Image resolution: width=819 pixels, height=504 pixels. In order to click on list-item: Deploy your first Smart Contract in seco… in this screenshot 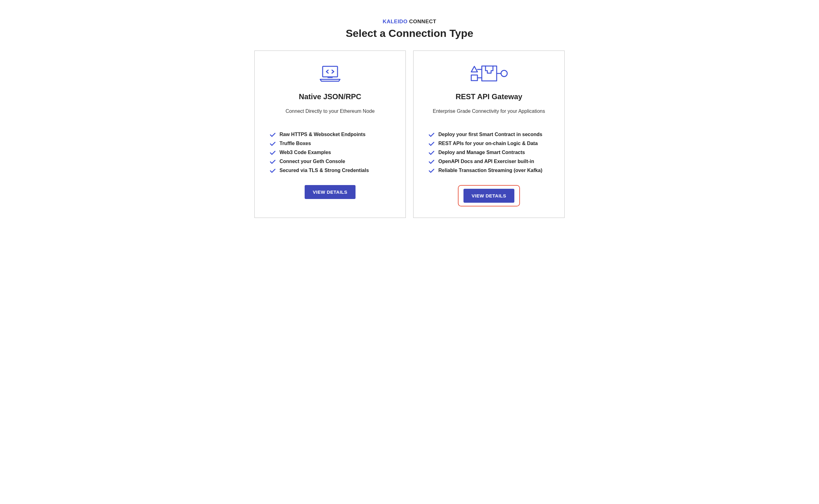, I will do `click(489, 135)`.